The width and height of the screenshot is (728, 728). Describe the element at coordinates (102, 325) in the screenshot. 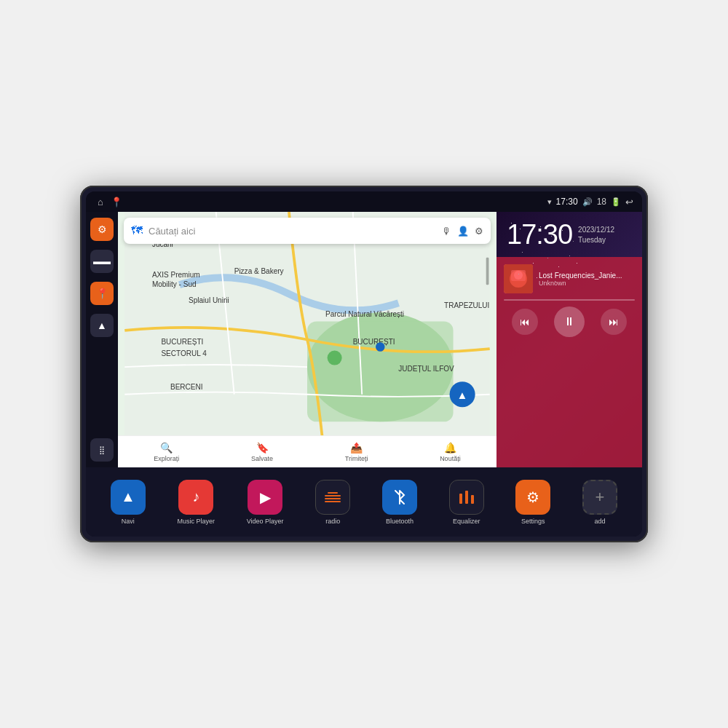

I see `sidebar-nav-btn: ▲` at that location.